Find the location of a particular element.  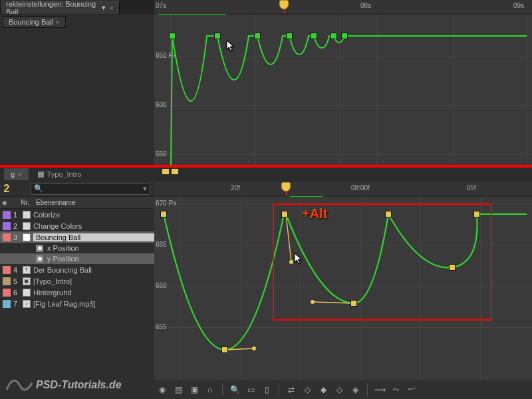

eye-column-icon: ◈ is located at coordinates (5, 202).